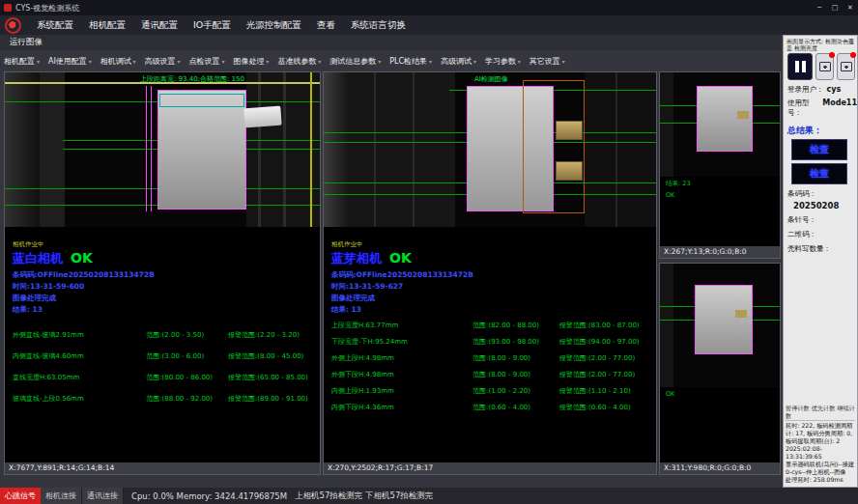  I want to click on login-user-row: 登录用户： cys, so click(822, 90).